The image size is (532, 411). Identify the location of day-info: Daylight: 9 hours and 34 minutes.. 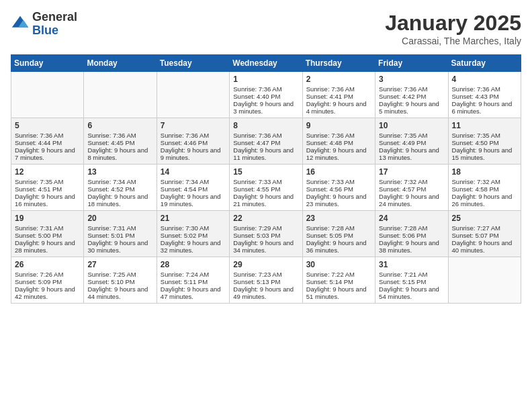
(266, 246).